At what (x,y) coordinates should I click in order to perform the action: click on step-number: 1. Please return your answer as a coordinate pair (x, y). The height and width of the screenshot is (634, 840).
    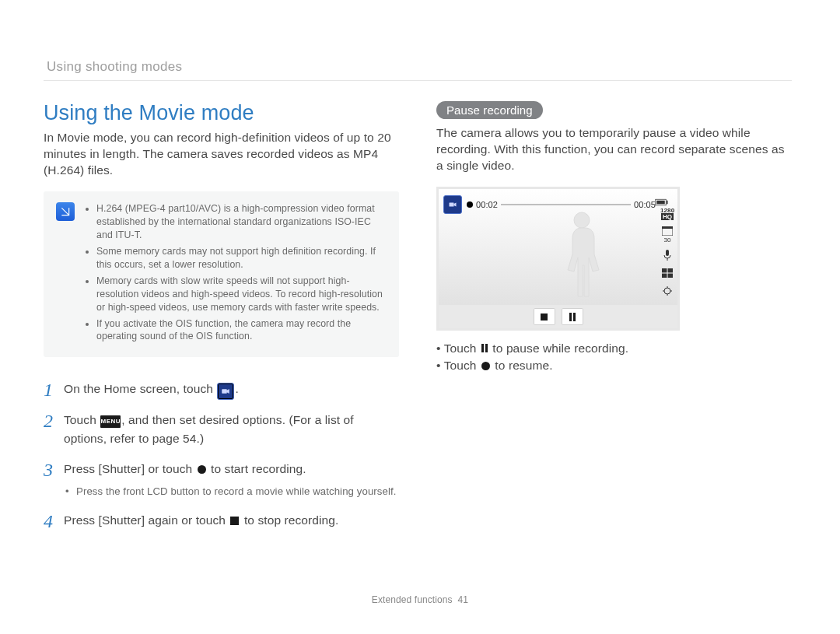
    Looking at the image, I should click on (51, 389).